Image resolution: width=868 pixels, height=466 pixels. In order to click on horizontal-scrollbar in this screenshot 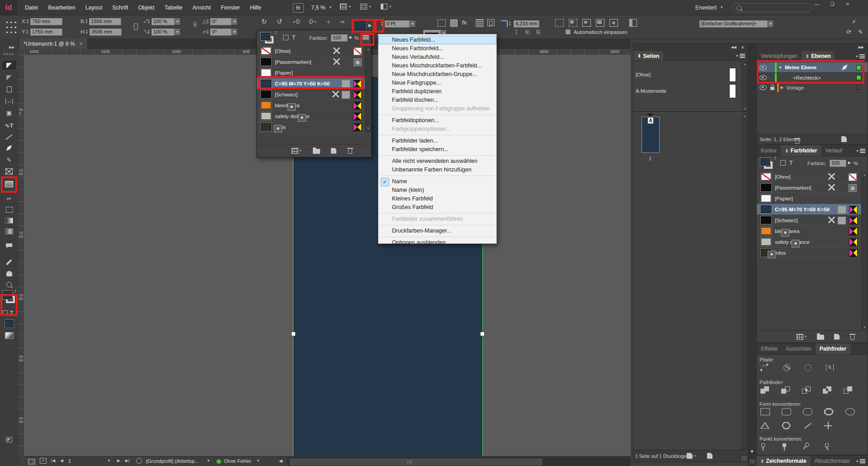, I will do `click(459, 461)`.